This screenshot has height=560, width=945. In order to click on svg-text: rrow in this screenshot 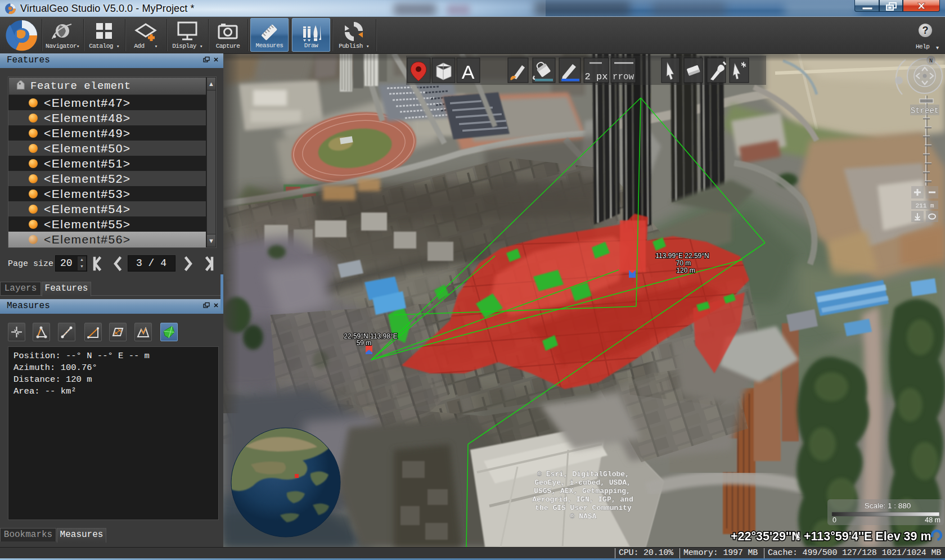, I will do `click(623, 77)`.